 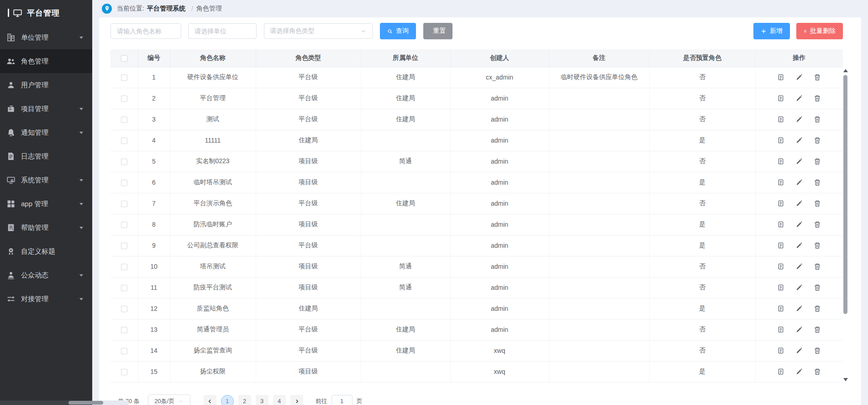 What do you see at coordinates (46, 133) in the screenshot?
I see `sidebar-item-bell: 通知管理` at bounding box center [46, 133].